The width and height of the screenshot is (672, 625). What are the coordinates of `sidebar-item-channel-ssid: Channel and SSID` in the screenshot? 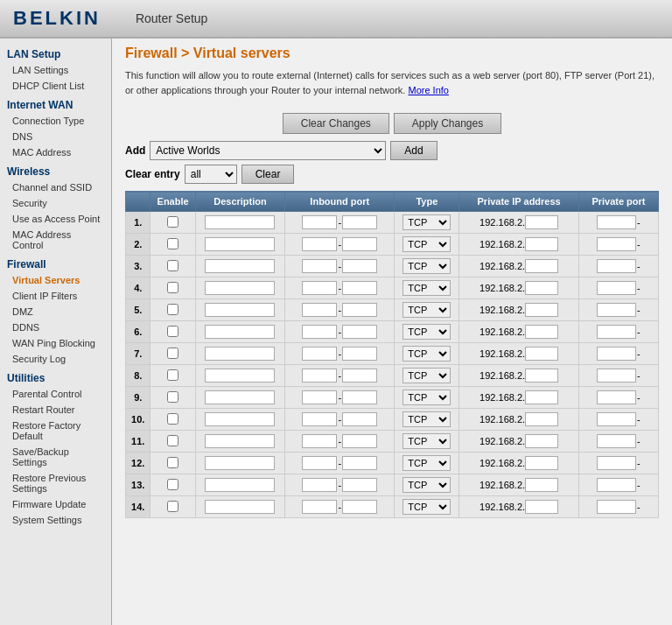 It's located at (56, 187).